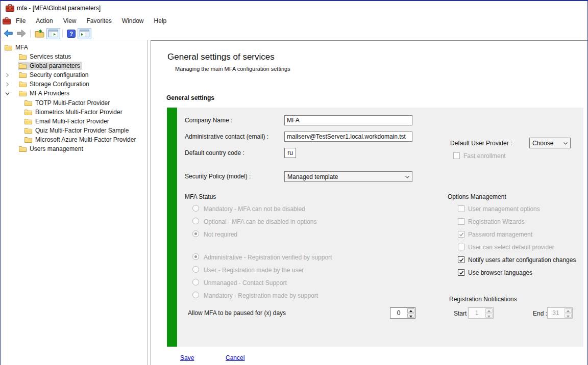 The image size is (588, 365). What do you see at coordinates (477, 313) in the screenshot?
I see `start-value: 1` at bounding box center [477, 313].